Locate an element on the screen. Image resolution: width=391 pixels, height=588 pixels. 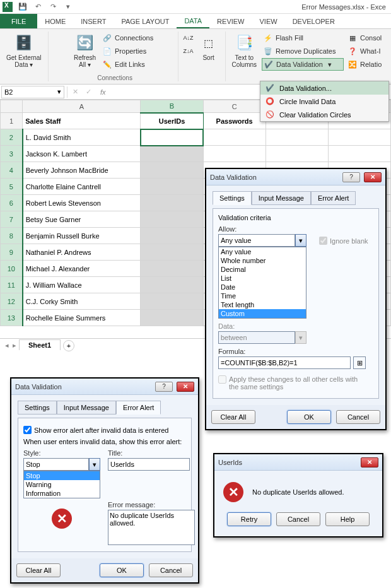
sheet-tab-sheet1: Sheet1 is located at coordinates (40, 344).